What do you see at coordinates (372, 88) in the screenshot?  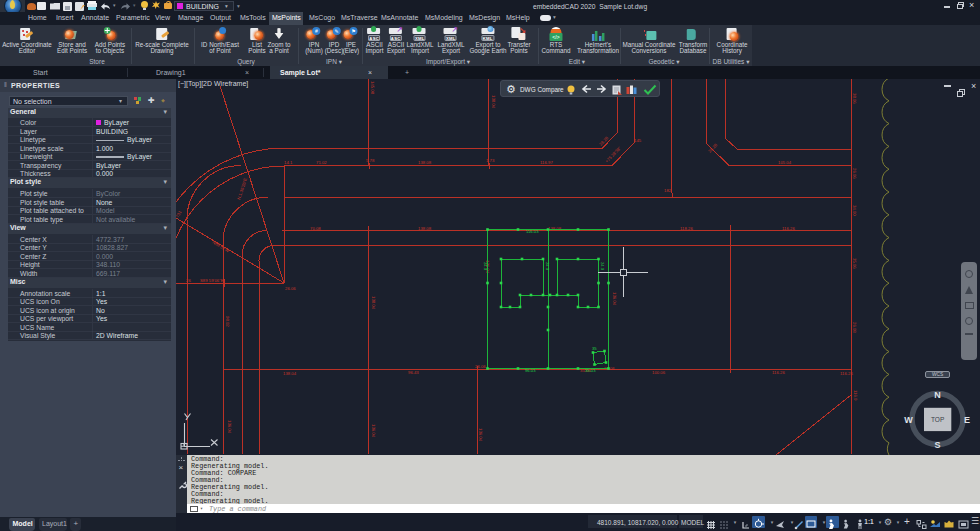 I see `svg-text: 145.08` at bounding box center [372, 88].